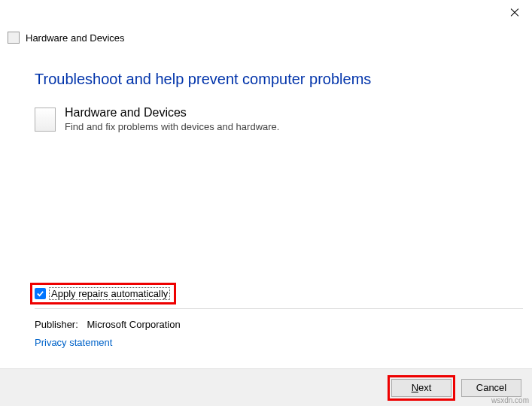 This screenshot has width=532, height=406. Describe the element at coordinates (14, 38) in the screenshot. I see `window-icon` at that location.